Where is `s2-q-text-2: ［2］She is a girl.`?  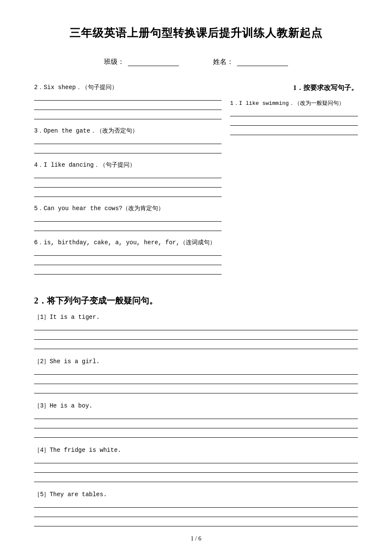 s2-q-text-2: ［2］She is a girl. is located at coordinates (196, 361).